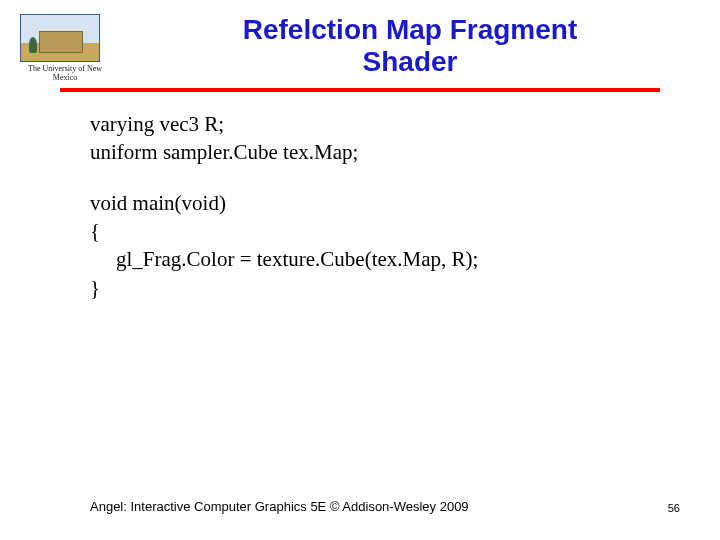  I want to click on page-number: 56, so click(674, 508).